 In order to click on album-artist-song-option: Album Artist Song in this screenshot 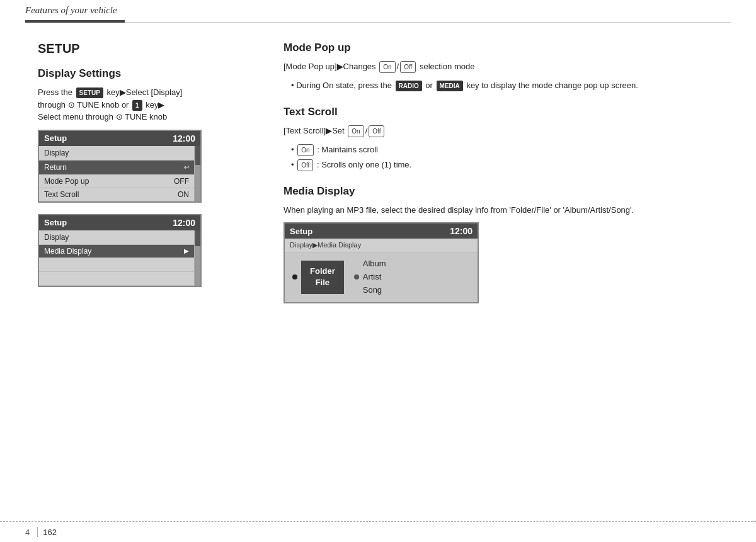, I will do `click(374, 277)`.